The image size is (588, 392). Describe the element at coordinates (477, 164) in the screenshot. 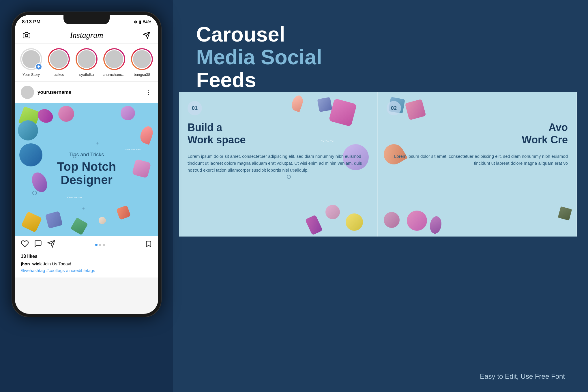

I see `carousel-panel-2: 02 AvoWork Cre Lorem ipsum dolor sit ame…` at that location.